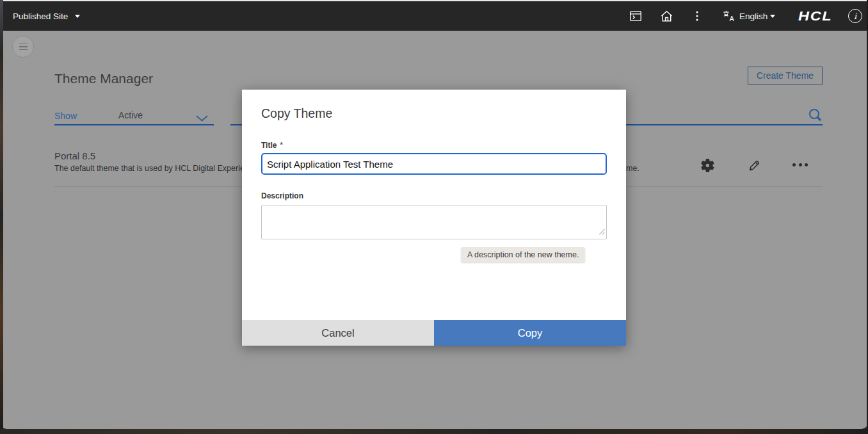 Image resolution: width=868 pixels, height=434 pixels. I want to click on settings-gear-icon, so click(708, 166).